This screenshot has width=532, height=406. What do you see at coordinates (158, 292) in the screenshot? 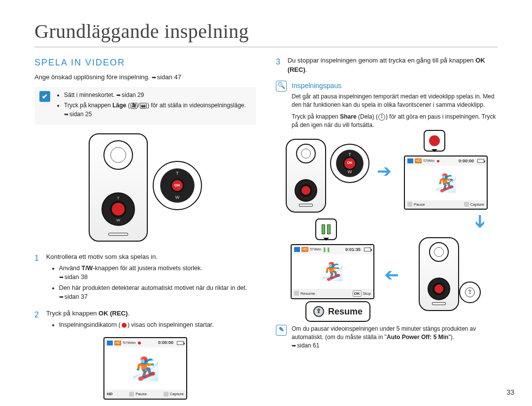
I see `step-sub: Den här produkten detekterar automatiskt…` at bounding box center [158, 292].